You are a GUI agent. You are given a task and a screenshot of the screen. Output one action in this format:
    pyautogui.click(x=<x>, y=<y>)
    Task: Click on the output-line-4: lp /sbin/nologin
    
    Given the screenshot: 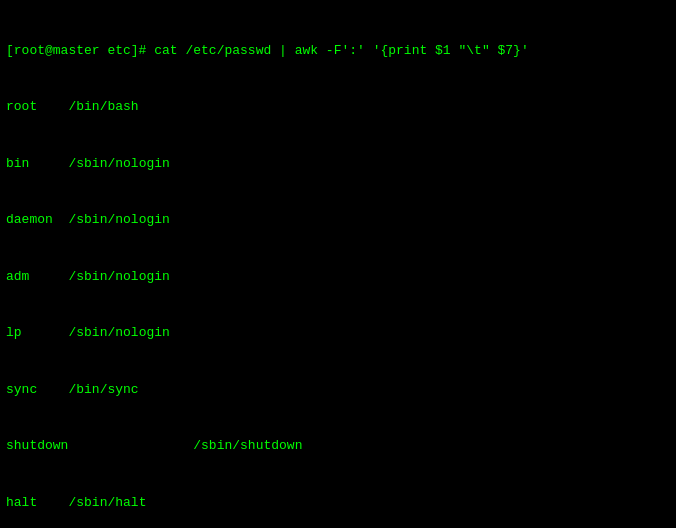 What is the action you would take?
    pyautogui.click(x=338, y=334)
    